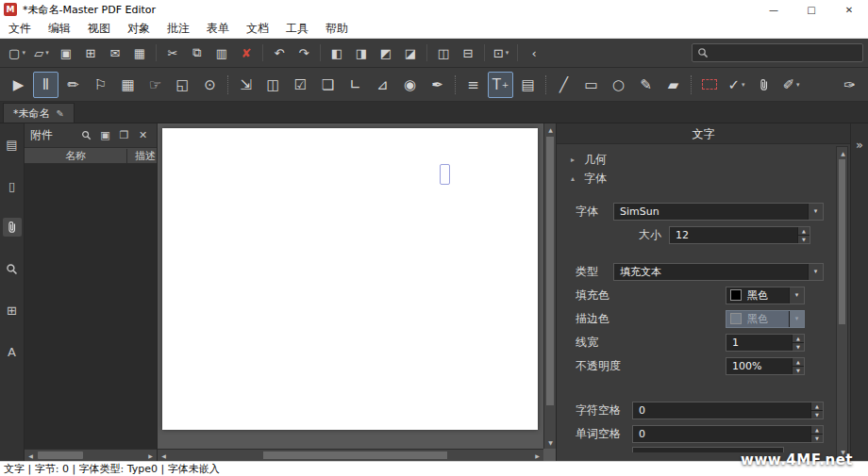 This screenshot has width=868, height=476. What do you see at coordinates (66, 53) in the screenshot?
I see `save-button: ▣` at bounding box center [66, 53].